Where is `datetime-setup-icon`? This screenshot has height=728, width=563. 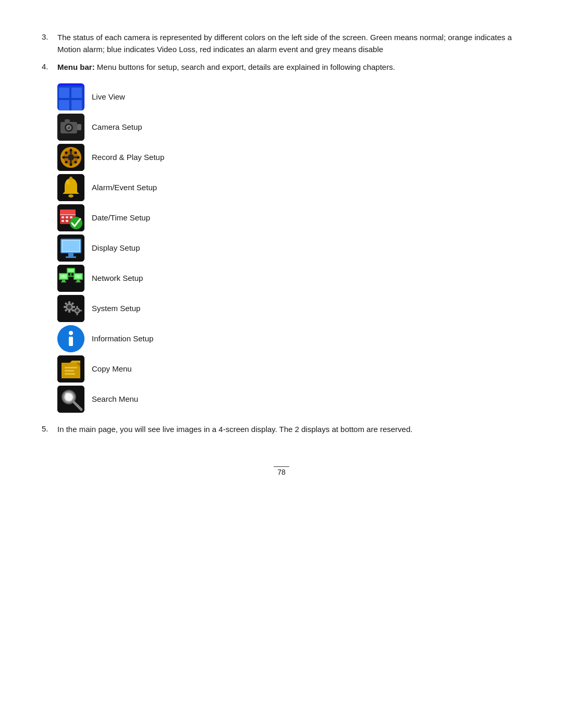
datetime-setup-icon is located at coordinates (71, 218).